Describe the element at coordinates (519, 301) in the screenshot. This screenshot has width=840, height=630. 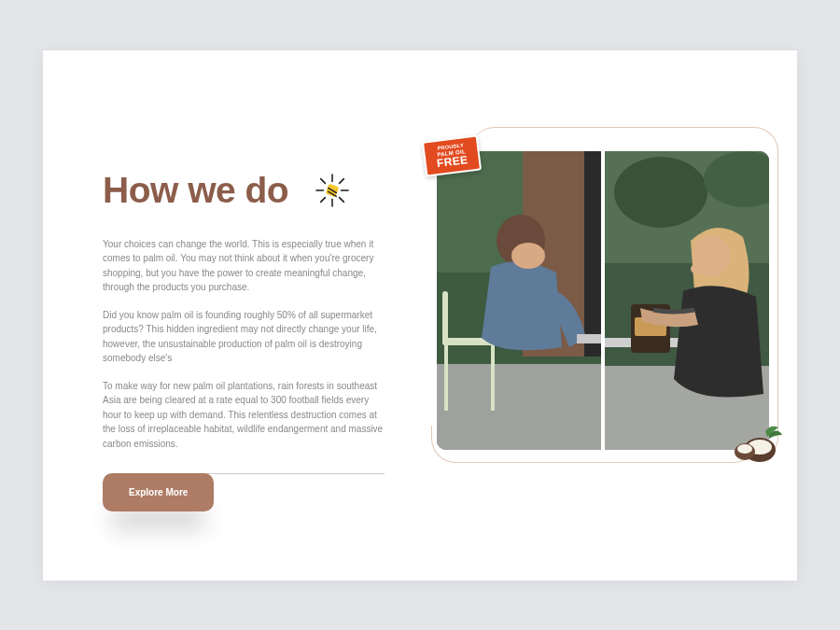
I see `lifestyle-photo-left` at that location.